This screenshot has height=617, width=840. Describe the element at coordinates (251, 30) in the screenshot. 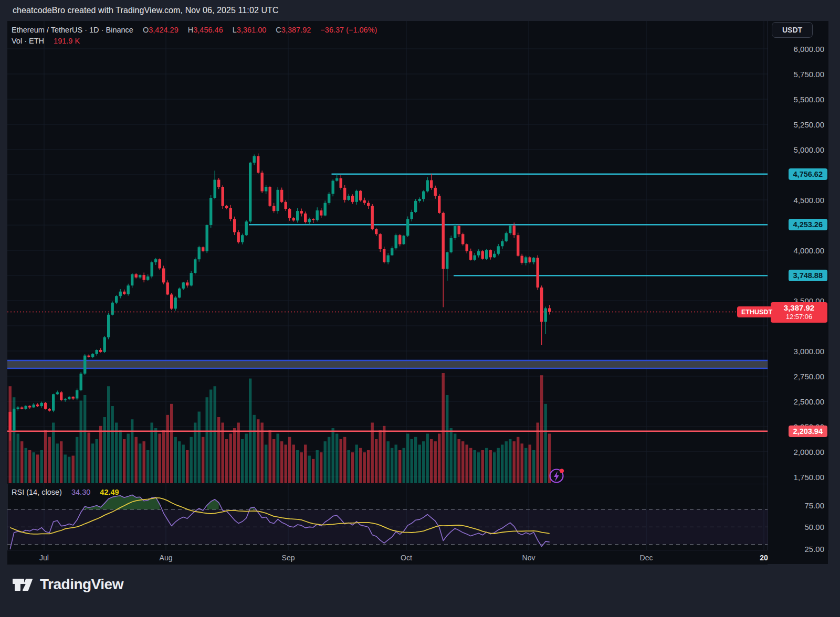

I see `low-value: 3,361.00` at that location.